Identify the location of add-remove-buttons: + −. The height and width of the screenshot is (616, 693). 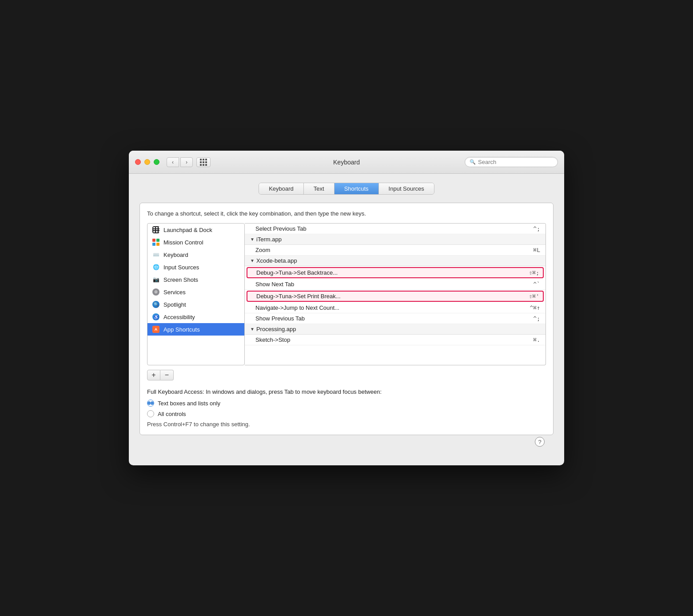
(346, 375).